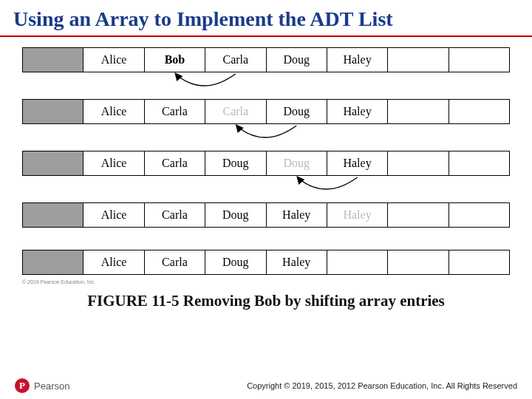 The image size is (532, 399). I want to click on footer: P Pearson Copyright © 2019, 2015, 2012 P…, so click(266, 386).